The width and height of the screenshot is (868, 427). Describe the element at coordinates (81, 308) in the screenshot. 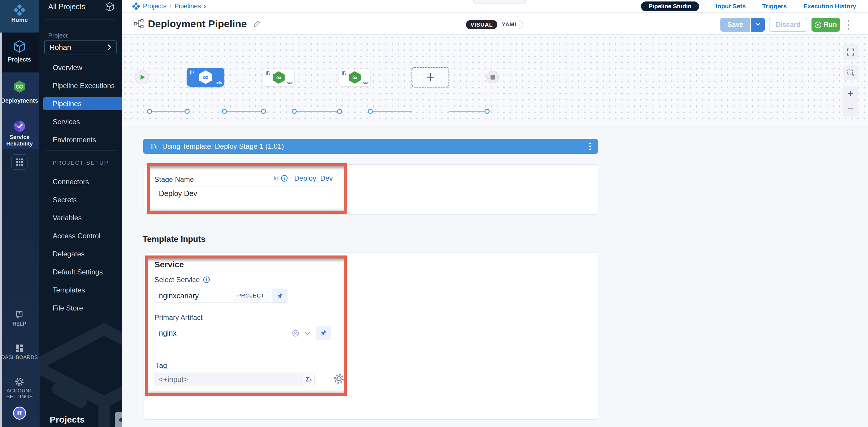

I see `sidebar-item-file-store: File Store` at that location.